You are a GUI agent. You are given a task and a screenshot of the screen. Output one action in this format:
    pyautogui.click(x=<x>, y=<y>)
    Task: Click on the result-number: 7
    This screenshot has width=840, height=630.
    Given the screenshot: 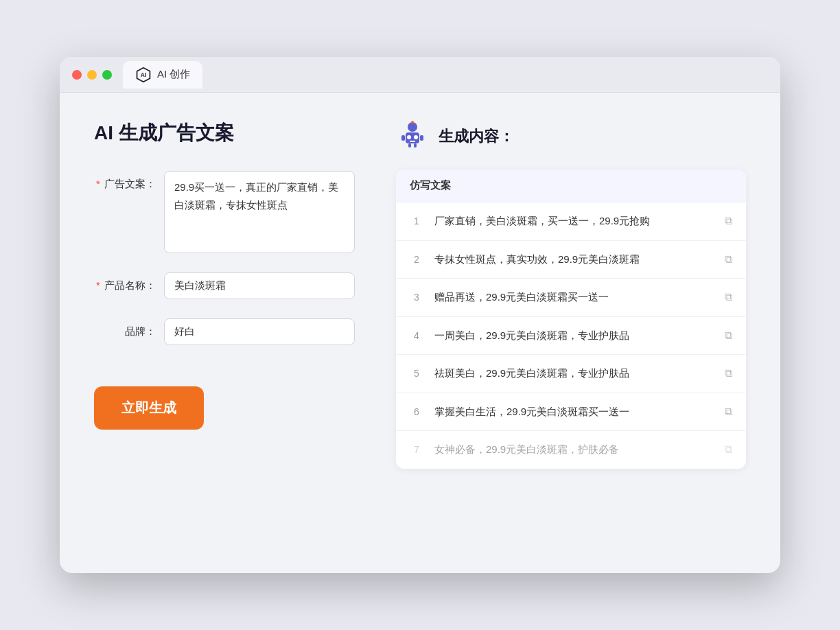 What is the action you would take?
    pyautogui.click(x=417, y=450)
    